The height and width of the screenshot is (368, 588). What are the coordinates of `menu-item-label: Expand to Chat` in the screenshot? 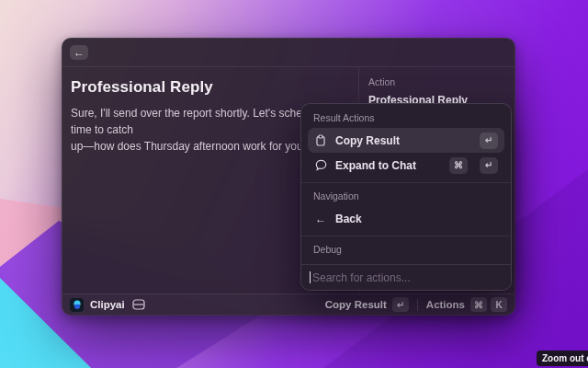 It's located at (388, 166).